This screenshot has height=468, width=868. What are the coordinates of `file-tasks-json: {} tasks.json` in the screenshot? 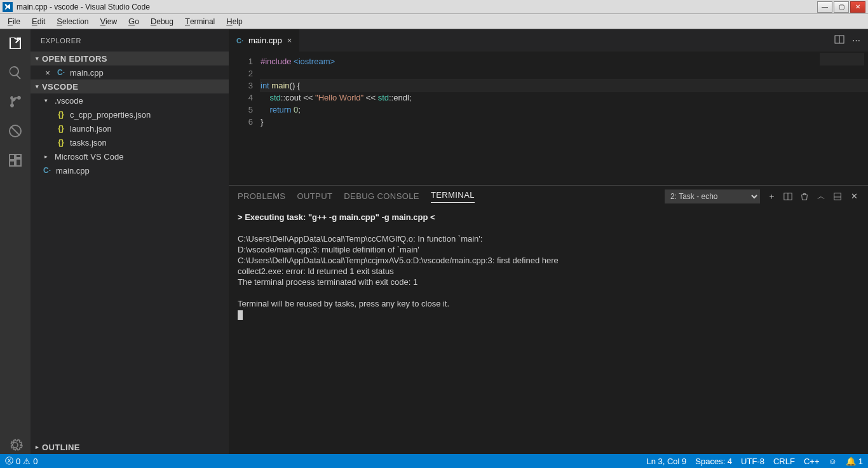 It's located at (130, 142).